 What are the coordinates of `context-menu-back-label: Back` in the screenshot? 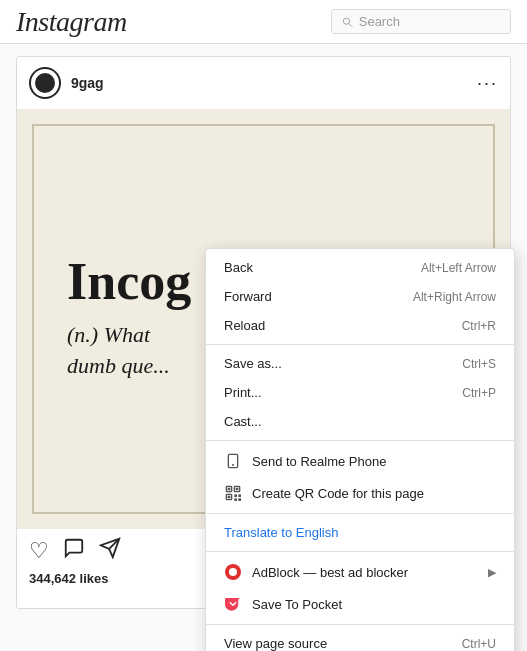 It's located at (238, 268).